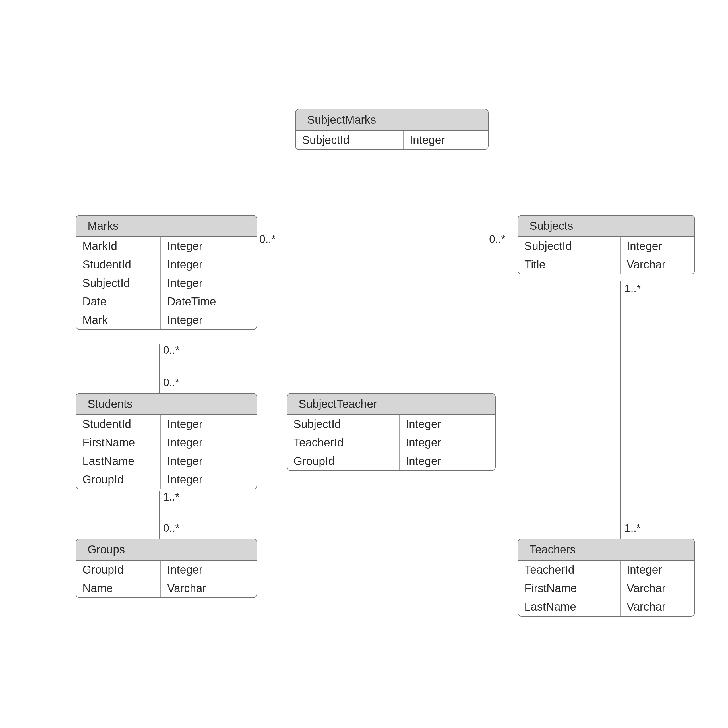 The image size is (728, 728). What do you see at coordinates (606, 588) in the screenshot?
I see `entity-rows: TeacherId Integer FirstName Varchar Last…` at bounding box center [606, 588].